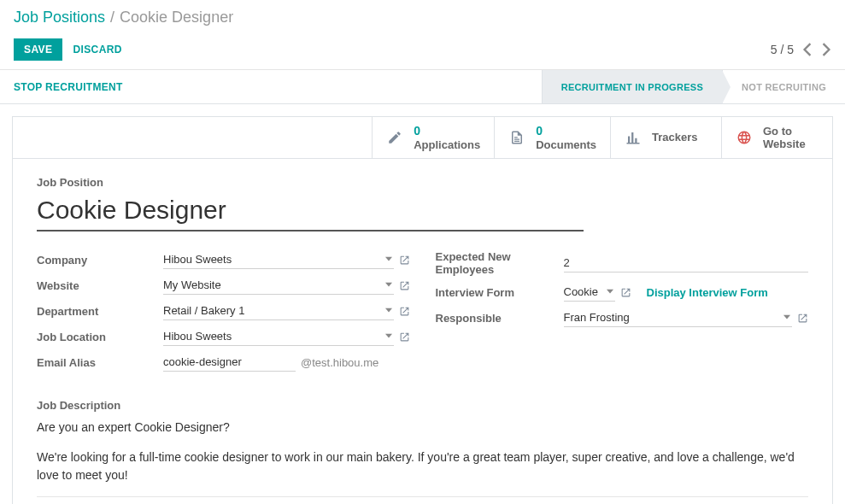  I want to click on stage-not-recruiting: NOT RECRUITING, so click(783, 87).